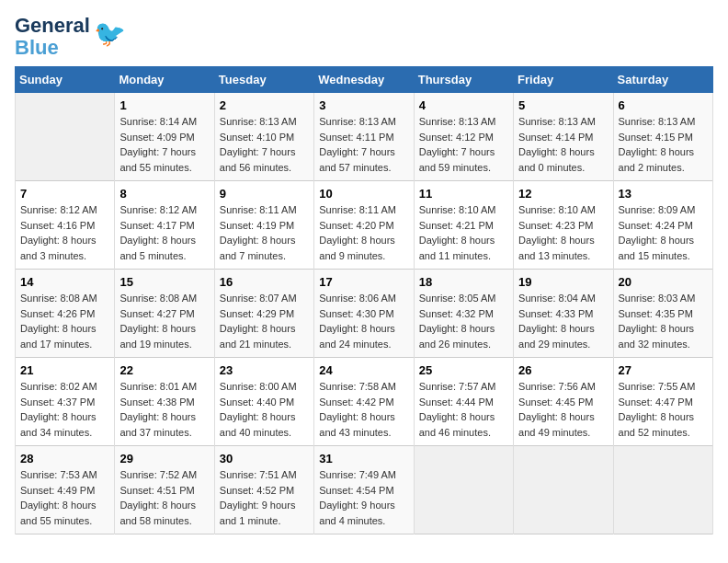 Image resolution: width=728 pixels, height=563 pixels. What do you see at coordinates (264, 225) in the screenshot?
I see `calendar-cell: 9Sunrise: 8:11 AMSunset: 4:19 PMDaylight…` at bounding box center [264, 225].